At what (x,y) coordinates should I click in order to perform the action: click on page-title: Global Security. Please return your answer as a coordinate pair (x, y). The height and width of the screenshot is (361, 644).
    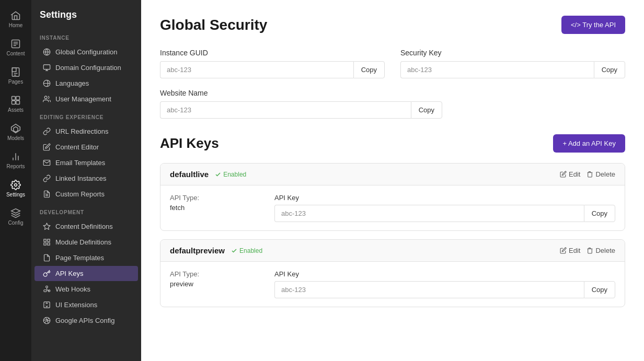
    Looking at the image, I should click on (213, 25).